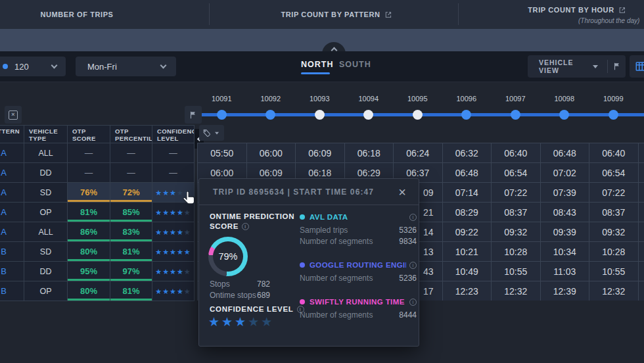  Describe the element at coordinates (228, 256) in the screenshot. I see `score-donut-chart: 79%` at that location.